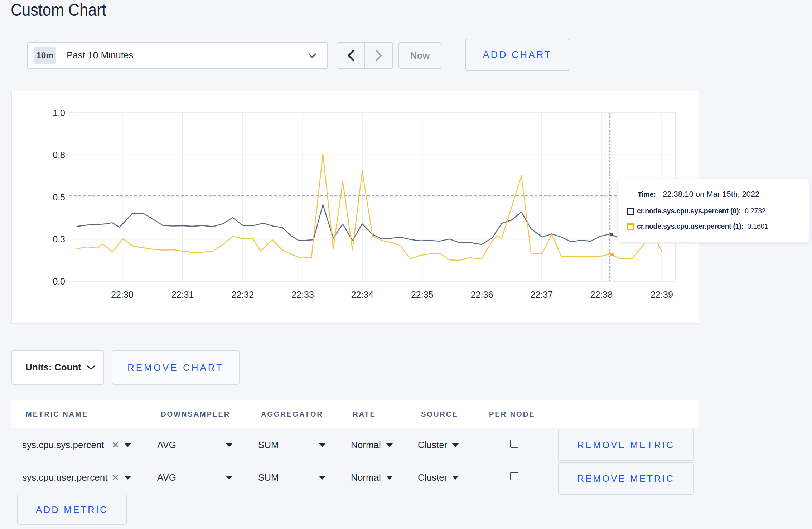  I want to click on svg-text: 22:33, so click(303, 295).